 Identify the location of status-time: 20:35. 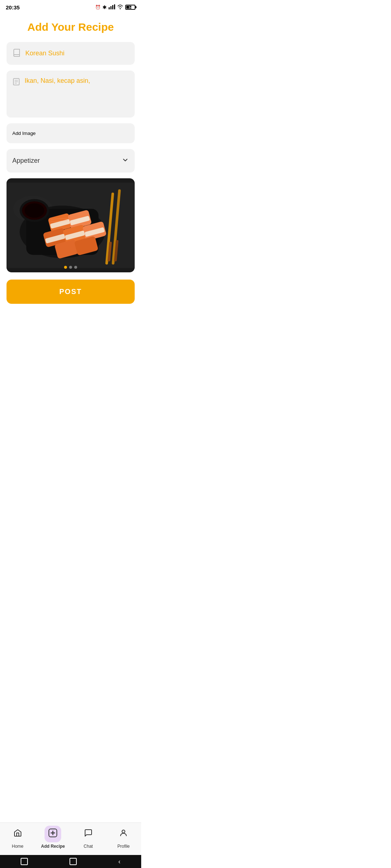
(13, 7).